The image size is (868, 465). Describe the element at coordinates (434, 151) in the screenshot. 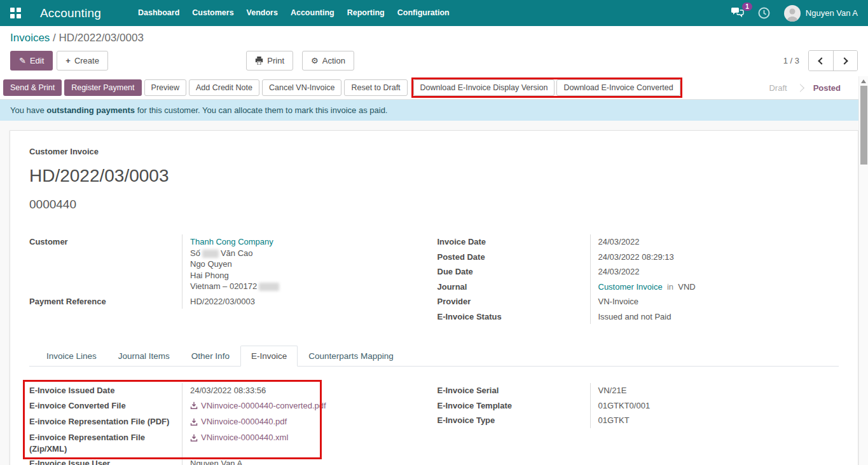

I see `document-type-label: Customer Invoice` at that location.